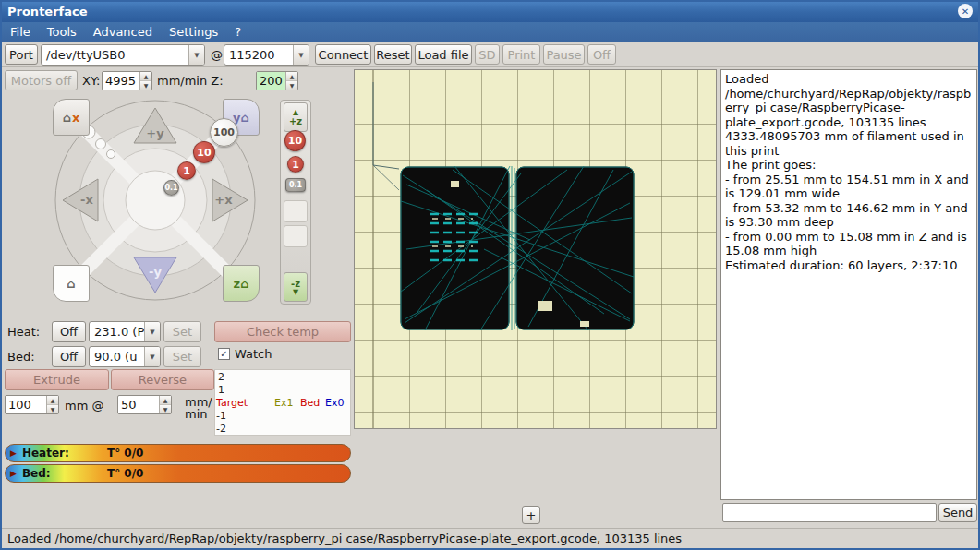 Image resolution: width=980 pixels, height=550 pixels. I want to click on pause-button: Pause, so click(563, 54).